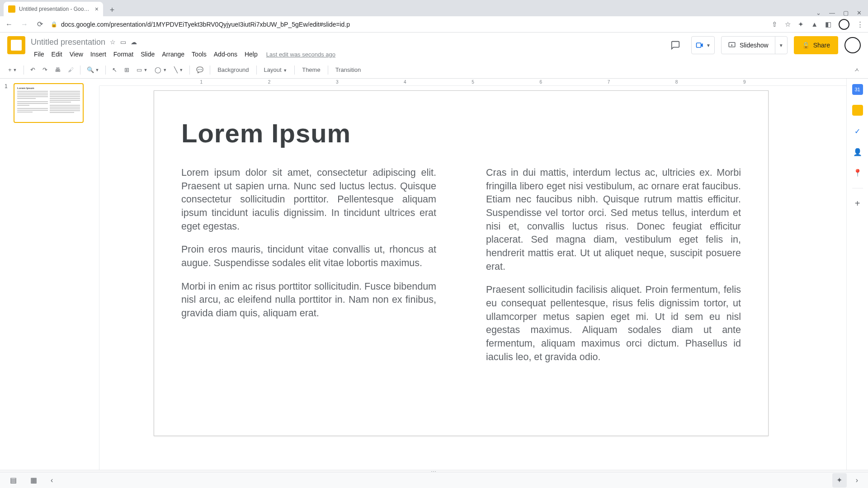  I want to click on menu-insert: Insert, so click(99, 54).